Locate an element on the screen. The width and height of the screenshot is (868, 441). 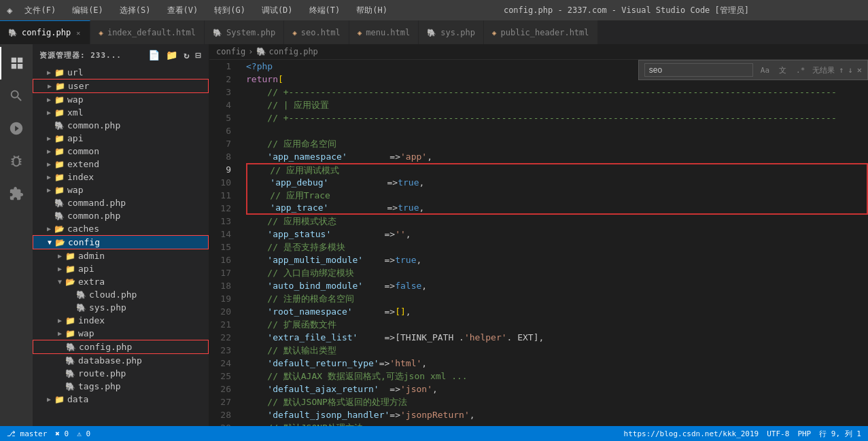
tab-index-default-html: ◈ index_default.html is located at coordinates (147, 33).